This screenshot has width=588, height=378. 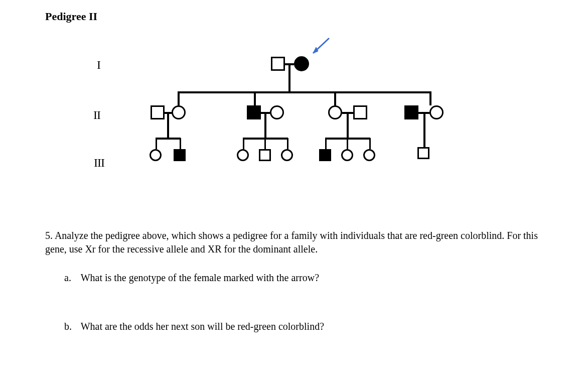 What do you see at coordinates (71, 326) in the screenshot?
I see `sub-b-letter: b.` at bounding box center [71, 326].